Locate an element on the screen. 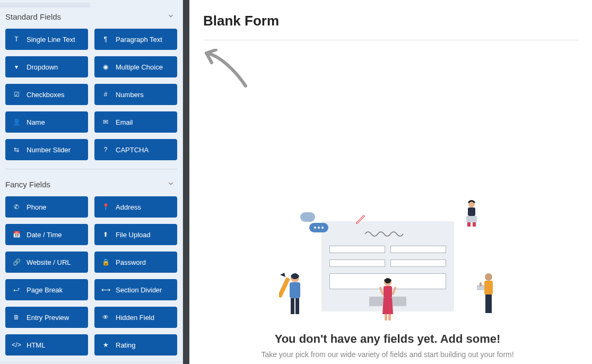 This screenshot has height=364, width=592. paragraph-icon: ¶ is located at coordinates (106, 39).